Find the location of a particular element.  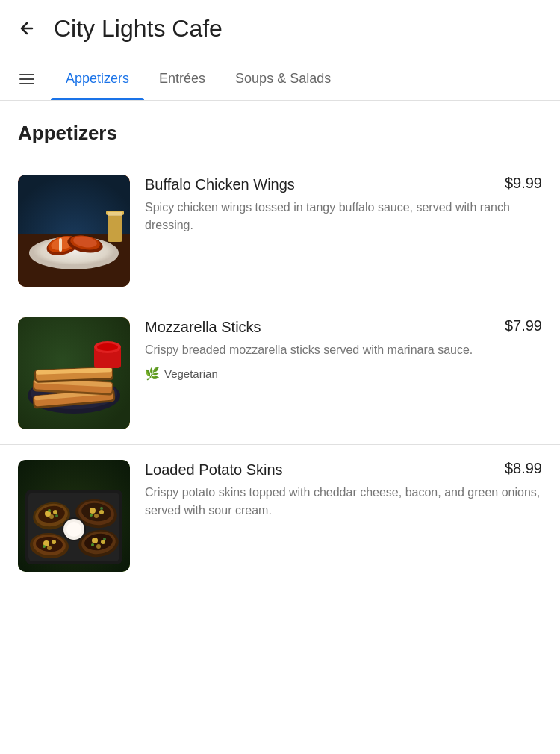

item-price-buffalo-chicken-wings: $9.99 is located at coordinates (523, 184).